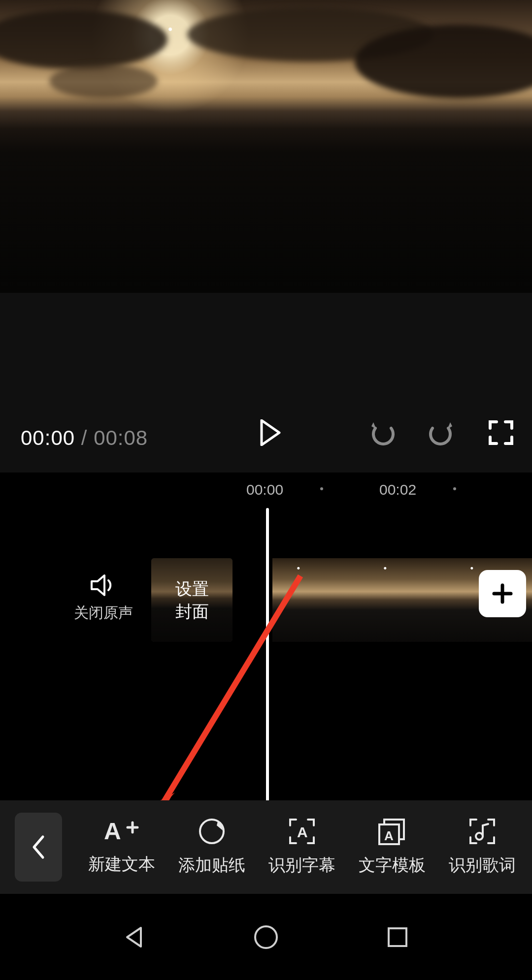 The width and height of the screenshot is (532, 980). Describe the element at coordinates (122, 847) in the screenshot. I see `new-text-button: A 新建文本` at that location.